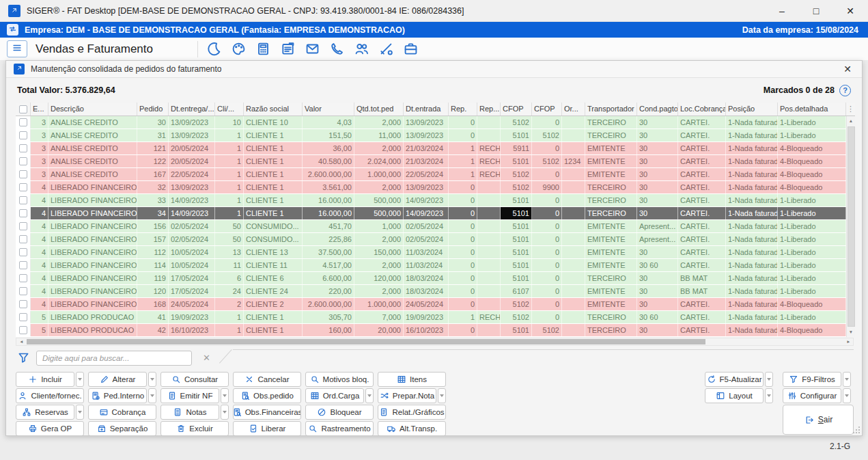 The height and width of the screenshot is (460, 868). Describe the element at coordinates (50, 429) in the screenshot. I see `gera-op-button: Gera OP` at that location.